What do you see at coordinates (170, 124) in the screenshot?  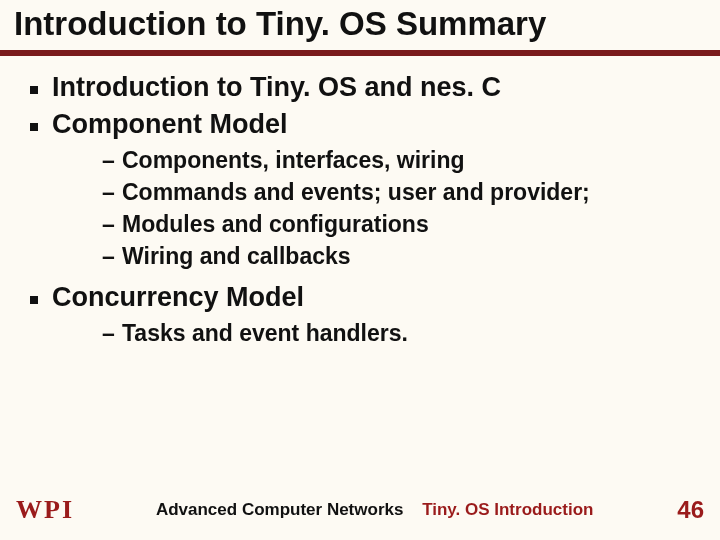 I see `bullet-text: Component Model` at bounding box center [170, 124].